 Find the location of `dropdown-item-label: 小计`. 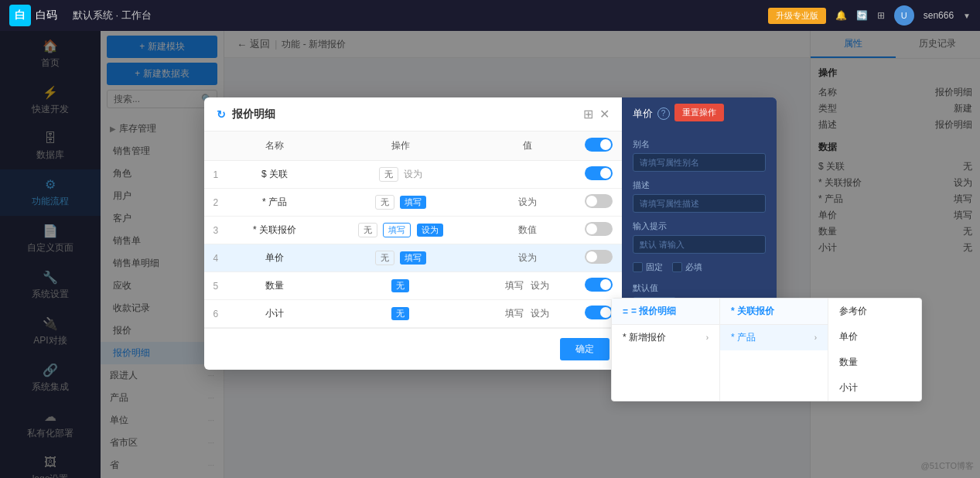

dropdown-item-label: 小计 is located at coordinates (849, 388).